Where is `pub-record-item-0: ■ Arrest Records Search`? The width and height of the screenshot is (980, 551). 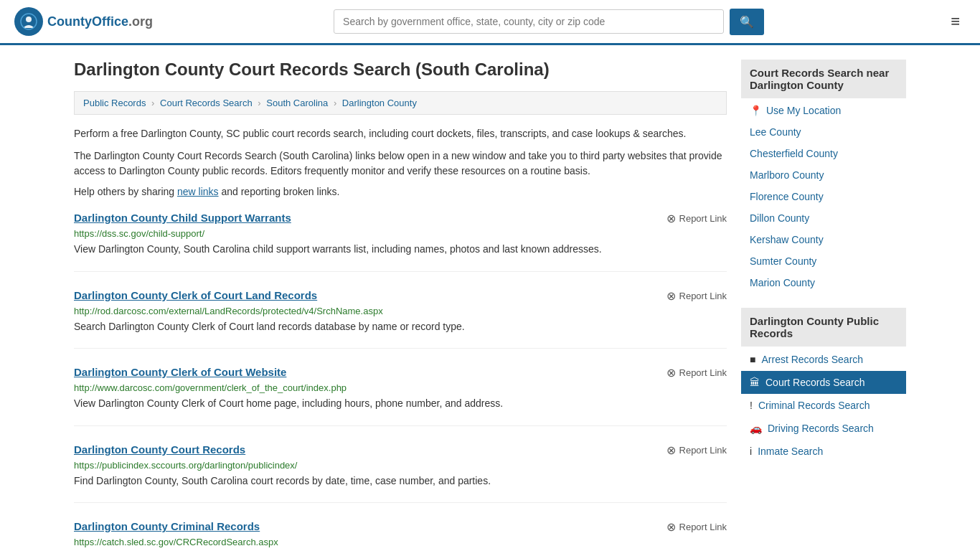
pub-record-item-0: ■ Arrest Records Search is located at coordinates (824, 359).